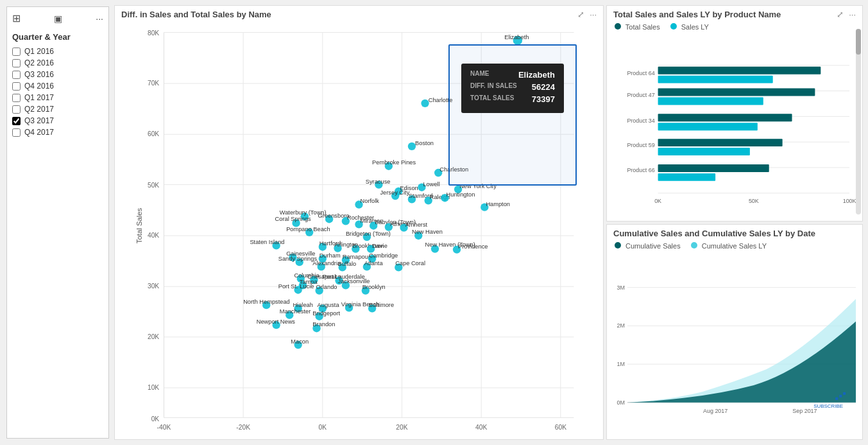 The width and height of the screenshot is (868, 445). What do you see at coordinates (638, 27) in the screenshot?
I see `legend-total-sales: Total Sales` at bounding box center [638, 27].